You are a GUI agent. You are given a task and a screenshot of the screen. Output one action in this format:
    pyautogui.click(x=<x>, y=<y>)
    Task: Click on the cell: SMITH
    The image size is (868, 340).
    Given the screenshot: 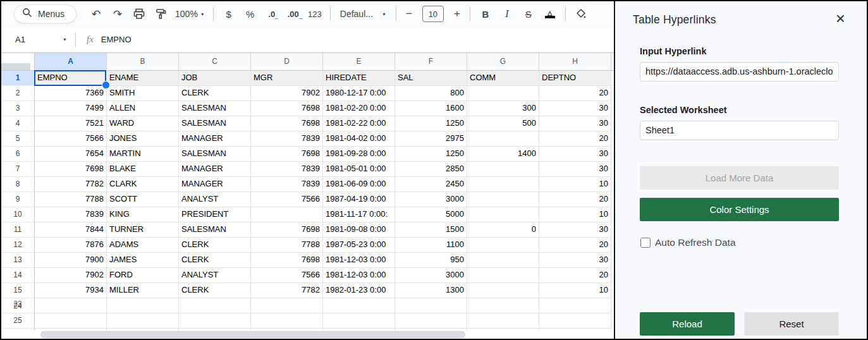 What is the action you would take?
    pyautogui.click(x=143, y=94)
    